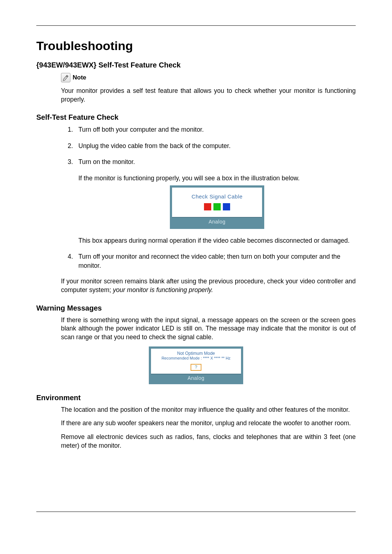 The height and width of the screenshot is (554, 392). I want to click on env-p3: Remove all electronic devices such as ra…, so click(208, 441).